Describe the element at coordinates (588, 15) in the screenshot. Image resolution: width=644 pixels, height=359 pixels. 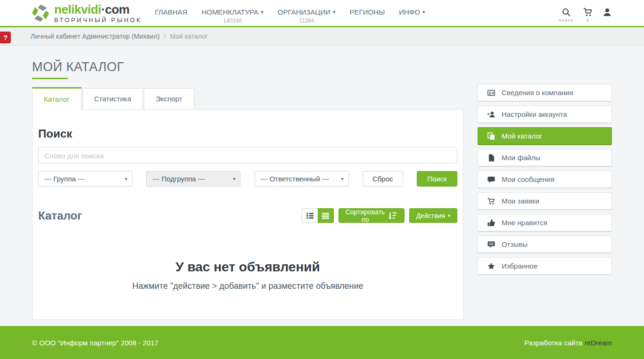
I see `header-cart-button: 0` at that location.